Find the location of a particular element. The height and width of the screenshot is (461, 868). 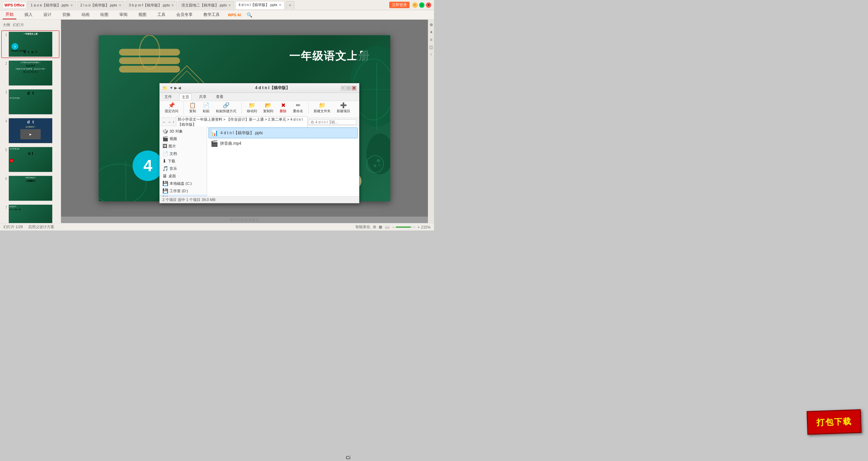

fe-nav-3d: 🎲 3D 对象 is located at coordinates (183, 131).